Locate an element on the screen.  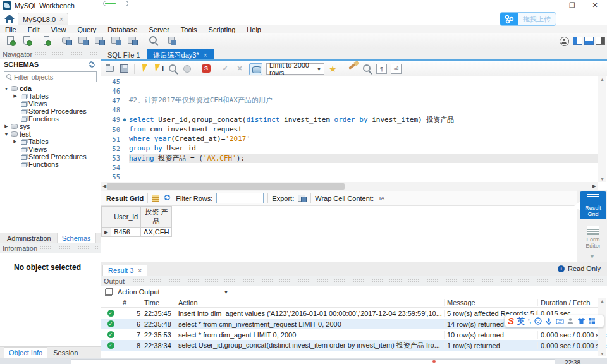
microphone-icon is located at coordinates (549, 321).